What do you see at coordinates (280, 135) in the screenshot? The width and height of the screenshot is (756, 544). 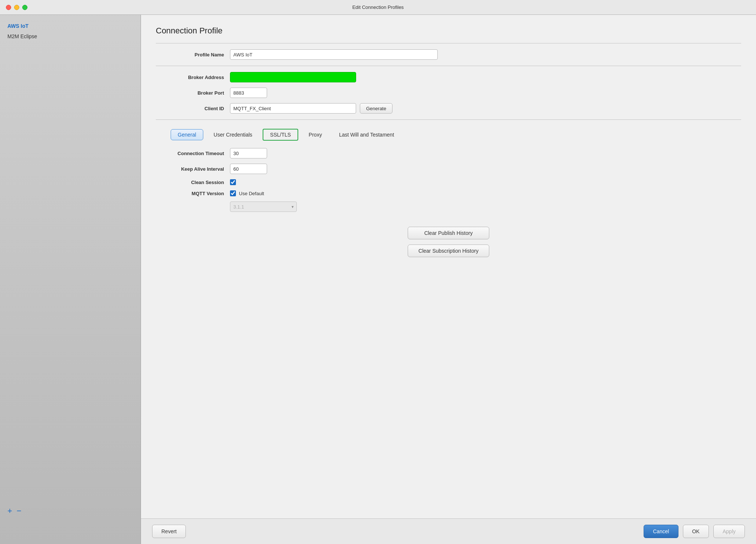 I see `tab-ssl-tls: SSL/TLS` at bounding box center [280, 135].